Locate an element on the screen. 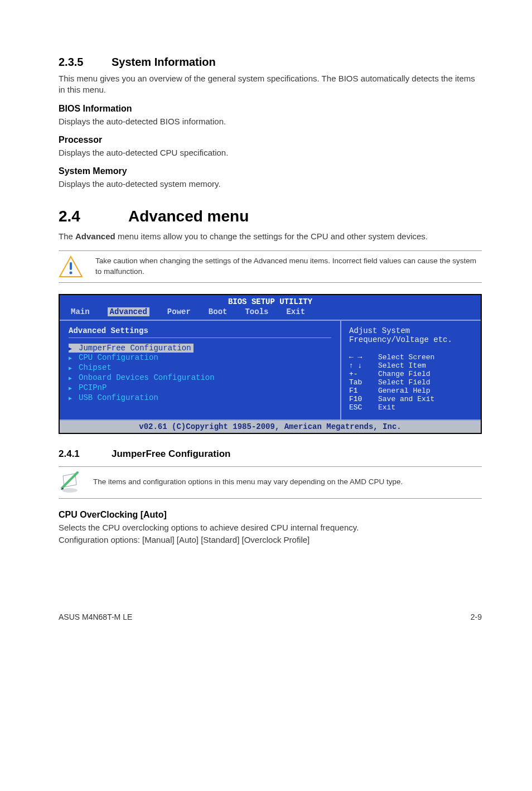  processor-text: Displays the auto-detected CPU specifica… is located at coordinates (270, 153).